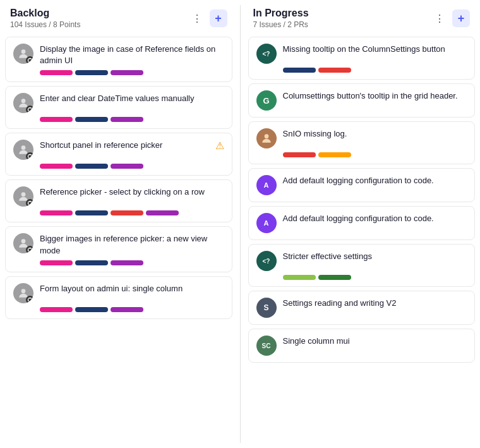 The height and width of the screenshot is (448, 480). I want to click on avatar: S, so click(267, 308).